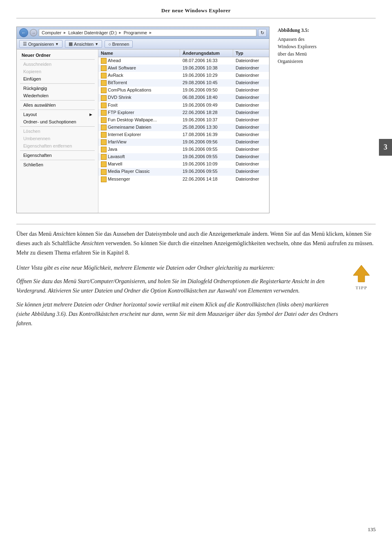 The image size is (392, 541). Describe the element at coordinates (118, 44) in the screenshot. I see `burn-button: ○ Brennen` at that location.